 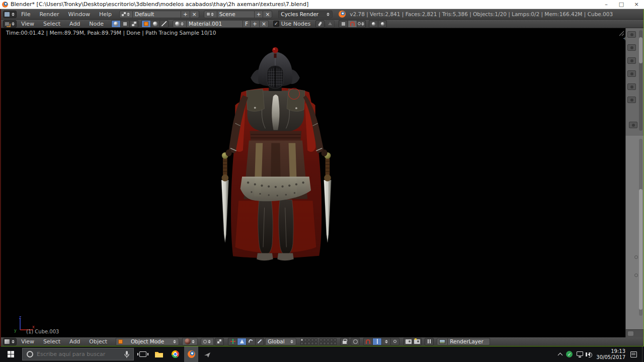 I want to click on file-explorer-button, so click(x=159, y=354).